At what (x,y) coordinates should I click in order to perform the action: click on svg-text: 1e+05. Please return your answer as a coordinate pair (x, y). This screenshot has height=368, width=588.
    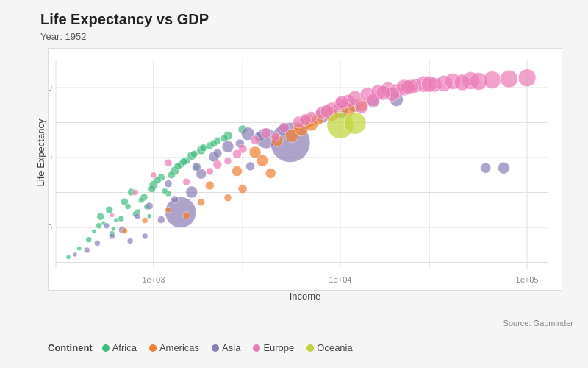
    Looking at the image, I should click on (528, 280).